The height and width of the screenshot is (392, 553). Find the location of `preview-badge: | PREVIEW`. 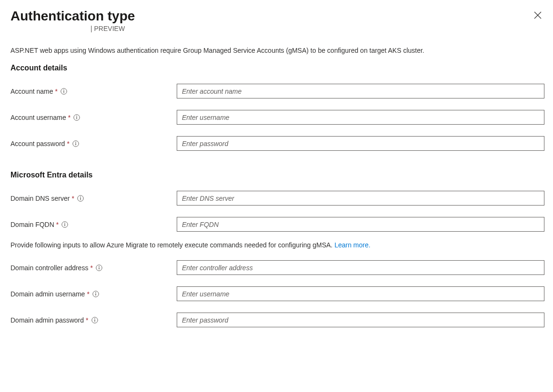

preview-badge: | PREVIEW is located at coordinates (317, 29).